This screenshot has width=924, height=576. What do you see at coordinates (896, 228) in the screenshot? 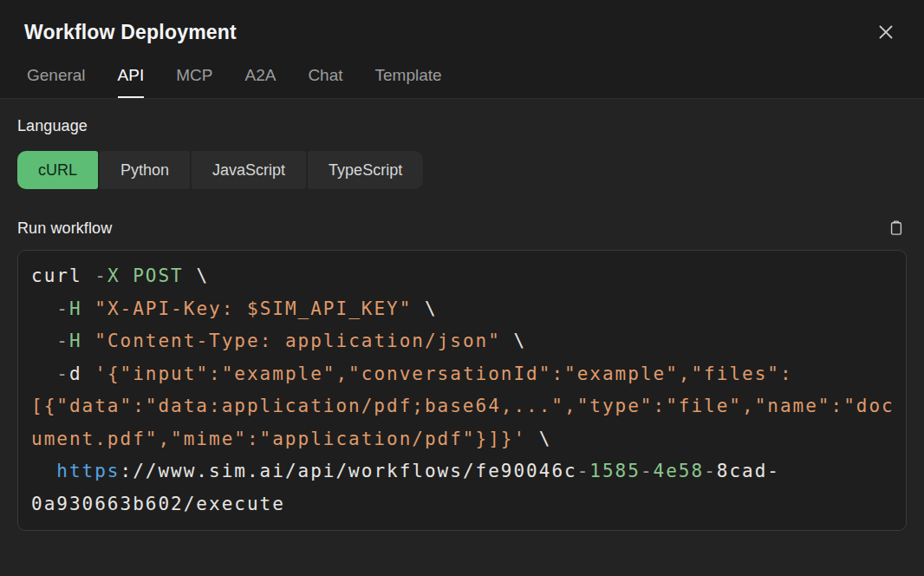
I see `clipboard-icon` at bounding box center [896, 228].